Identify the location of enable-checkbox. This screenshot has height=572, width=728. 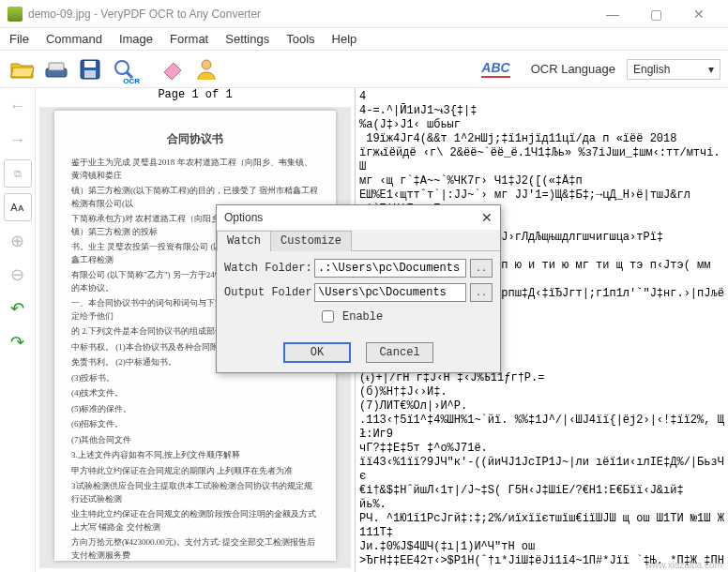
(328, 317).